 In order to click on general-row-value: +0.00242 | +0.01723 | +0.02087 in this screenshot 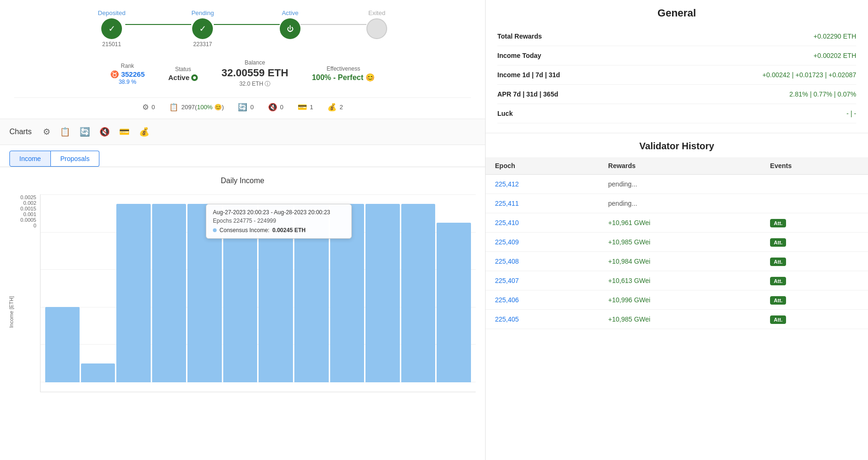, I will do `click(749, 75)`.